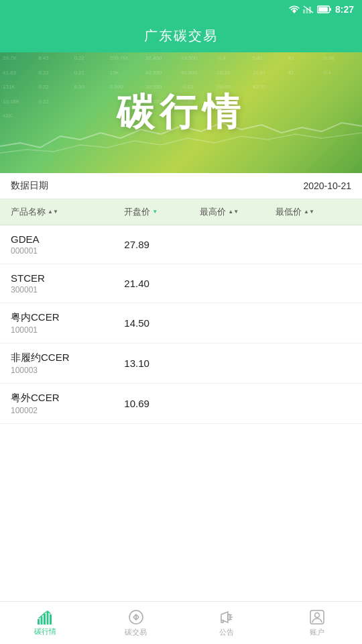 The image size is (362, 644). What do you see at coordinates (67, 330) in the screenshot?
I see `product-code: 100001` at bounding box center [67, 330].